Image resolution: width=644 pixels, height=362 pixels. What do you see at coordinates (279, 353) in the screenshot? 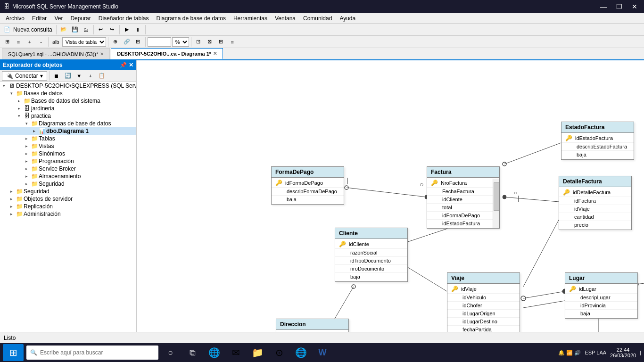
I see `taskbar-chrome: ⊙` at bounding box center [279, 353].